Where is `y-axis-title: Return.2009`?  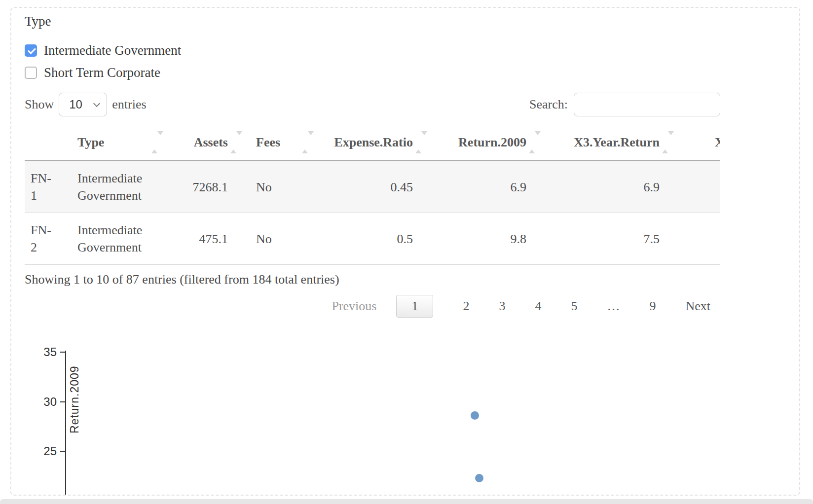
y-axis-title: Return.2009 is located at coordinates (75, 392).